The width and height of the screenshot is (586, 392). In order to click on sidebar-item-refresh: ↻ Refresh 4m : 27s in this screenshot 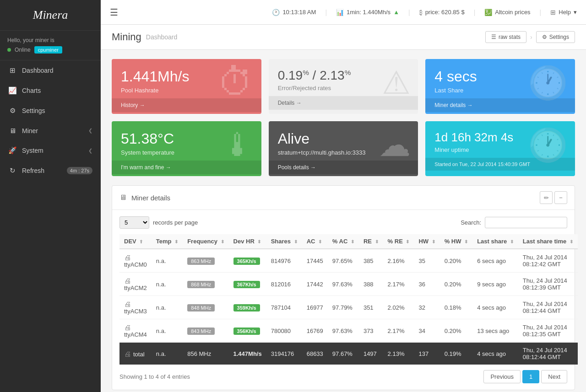, I will do `click(50, 171)`.